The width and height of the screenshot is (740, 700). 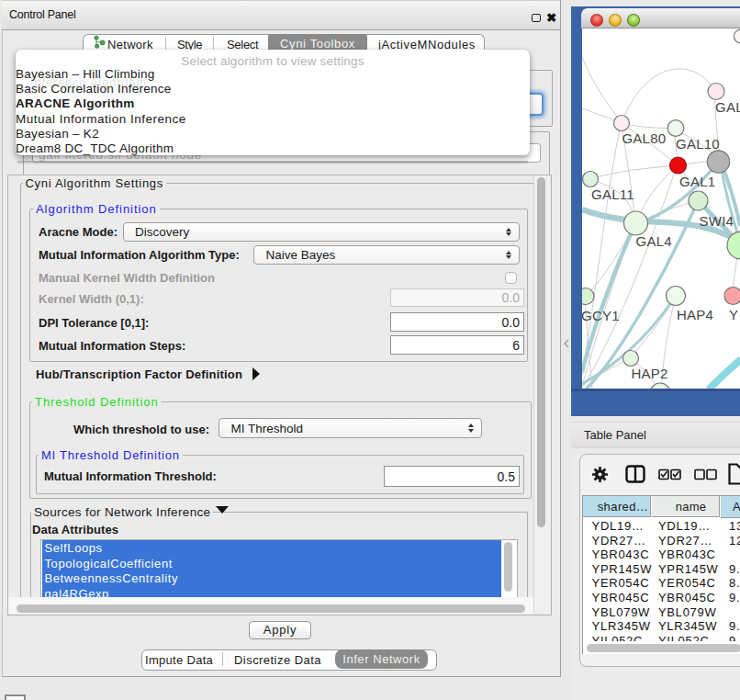 I want to click on svg-text: HAP2, so click(x=650, y=373).